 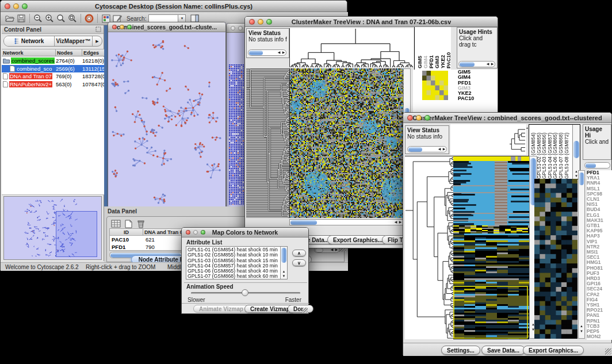 What do you see at coordinates (431, 48) in the screenshot?
I see `tv1-column-label: PFD1` at bounding box center [431, 48].